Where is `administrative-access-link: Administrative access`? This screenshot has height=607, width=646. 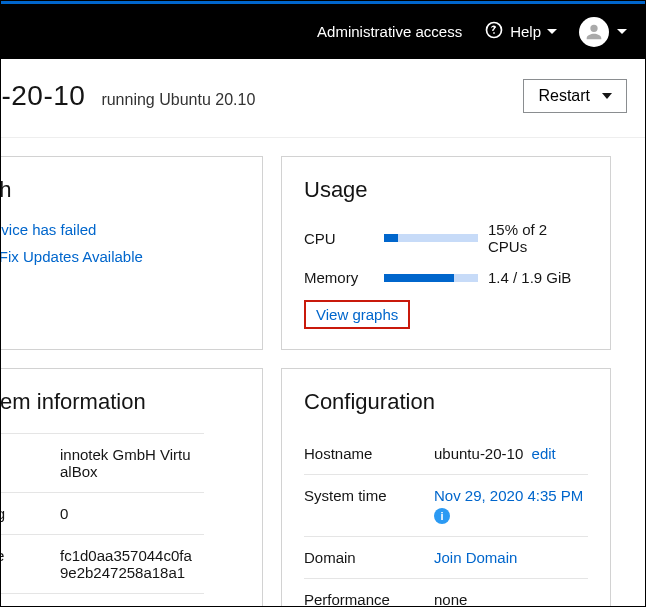 administrative-access-link: Administrative access is located at coordinates (390, 32).